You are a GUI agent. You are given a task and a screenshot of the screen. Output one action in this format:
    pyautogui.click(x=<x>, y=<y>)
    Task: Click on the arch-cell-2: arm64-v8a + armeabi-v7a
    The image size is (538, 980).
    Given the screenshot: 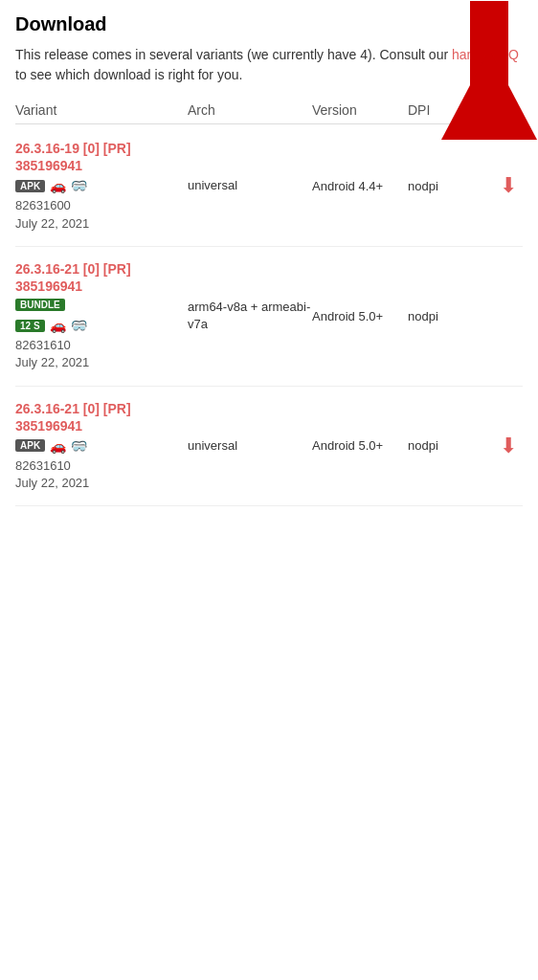 What is the action you would take?
    pyautogui.click(x=250, y=316)
    